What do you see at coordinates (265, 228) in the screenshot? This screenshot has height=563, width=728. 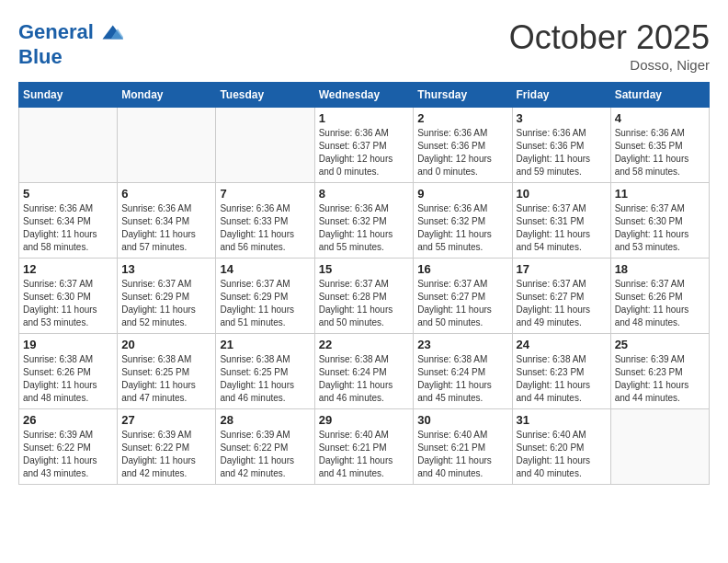 I see `day-info: Sunrise: 6:36 AM Sunset: 6:33 PM Dayligh…` at bounding box center [265, 228].